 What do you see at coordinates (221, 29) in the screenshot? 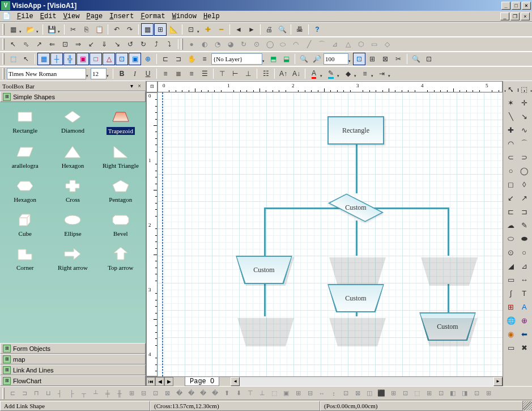
I see `remove-button: ━` at bounding box center [221, 29].